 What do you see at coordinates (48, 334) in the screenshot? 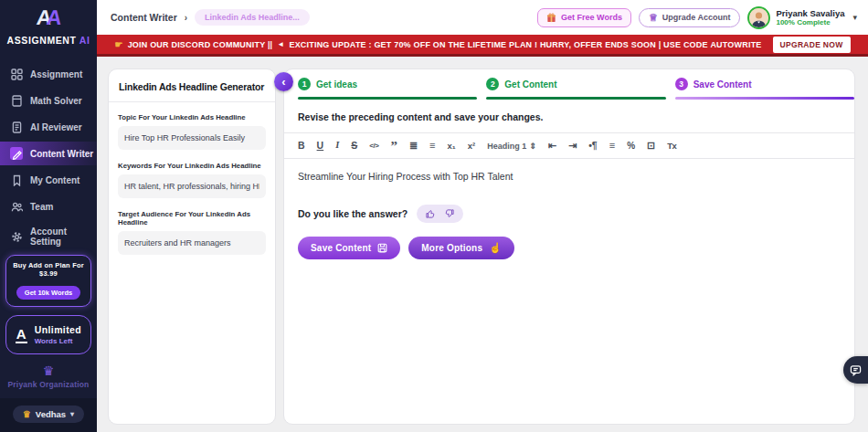
I see `words-left-box: A Unlimited Words Left` at bounding box center [48, 334].